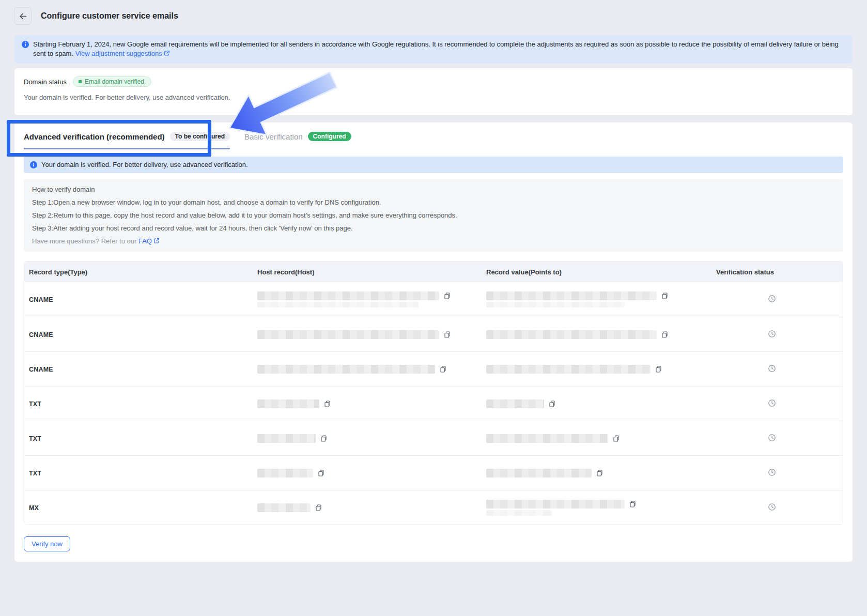 Image resolution: width=867 pixels, height=616 pixels. Describe the element at coordinates (34, 508) in the screenshot. I see `record-type: MX` at that location.